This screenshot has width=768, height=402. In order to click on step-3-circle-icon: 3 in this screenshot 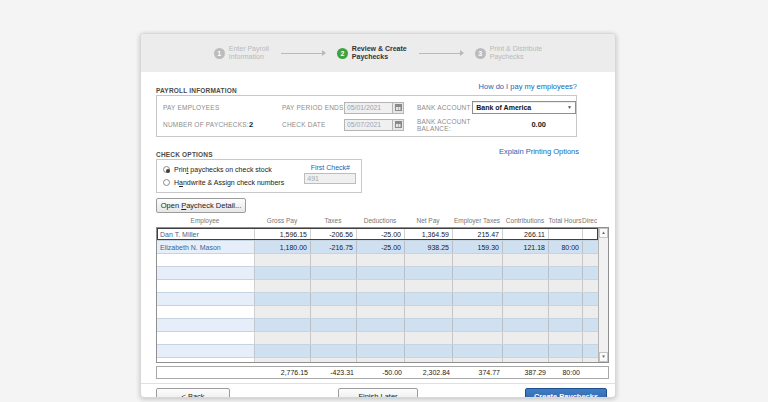, I will do `click(480, 54)`.